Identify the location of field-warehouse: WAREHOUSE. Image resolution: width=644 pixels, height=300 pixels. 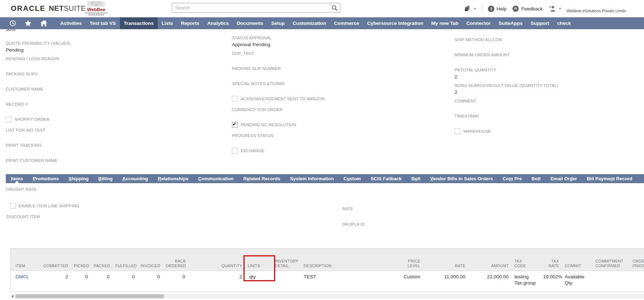
(546, 131).